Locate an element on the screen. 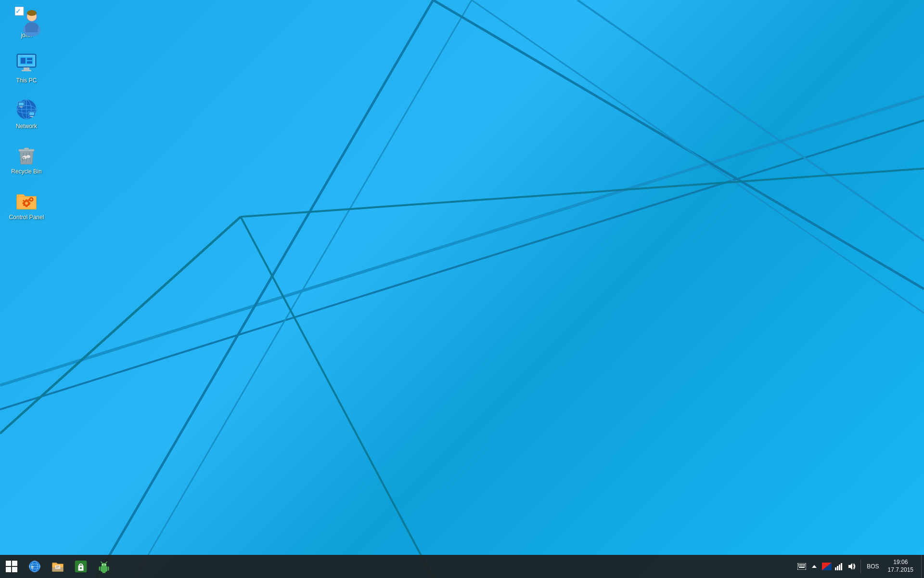 Image resolution: width=924 pixels, height=578 pixels. tray-overflow-button is located at coordinates (814, 566).